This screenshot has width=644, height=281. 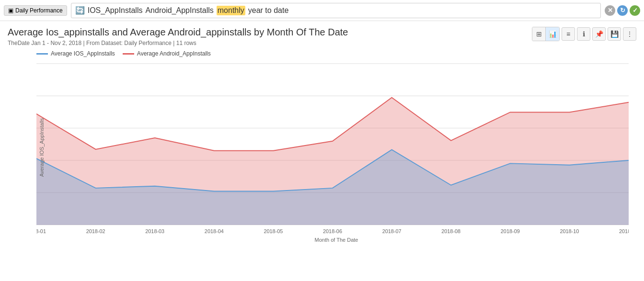 What do you see at coordinates (96, 231) in the screenshot?
I see `x-label-1: 2018-02` at bounding box center [96, 231].